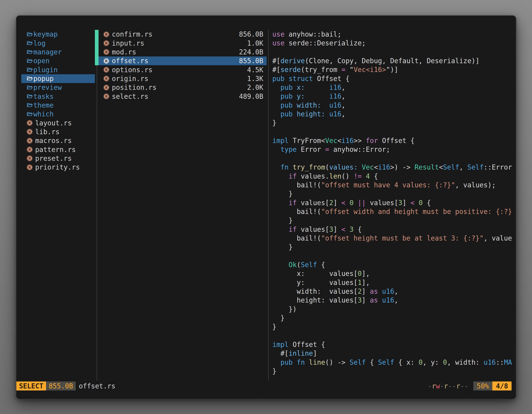  Describe the element at coordinates (56, 150) in the screenshot. I see `item-label: pattern.rs` at that location.